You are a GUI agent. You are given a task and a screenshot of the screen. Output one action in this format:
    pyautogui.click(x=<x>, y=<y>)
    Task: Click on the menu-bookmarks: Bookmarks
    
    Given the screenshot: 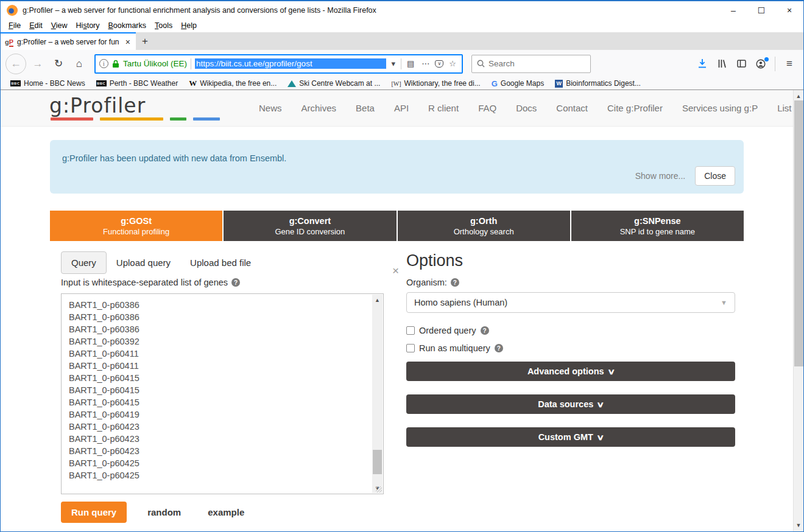 What is the action you would take?
    pyautogui.click(x=128, y=26)
    